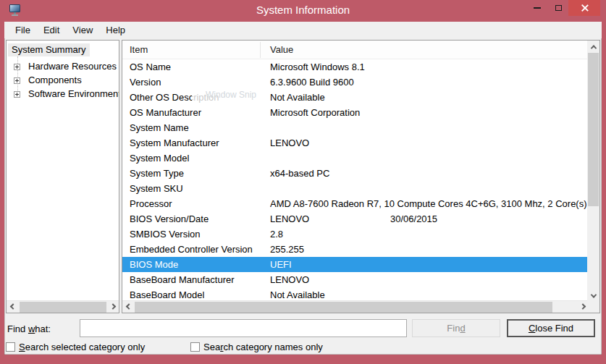  Describe the element at coordinates (195, 158) in the screenshot. I see `row-item-cell: System Model` at that location.